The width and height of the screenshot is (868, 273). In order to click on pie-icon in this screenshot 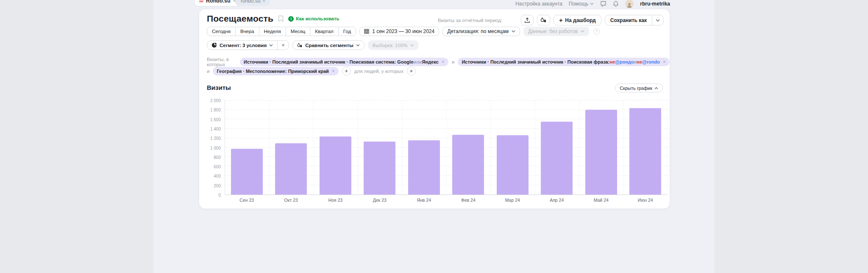, I will do `click(214, 45)`.